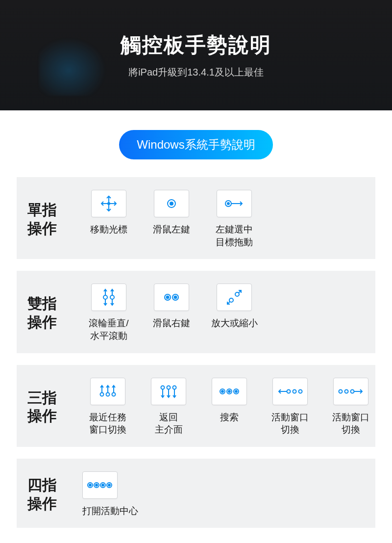 The height and width of the screenshot is (543, 392). I want to click on badge-container: Windows系統手勢說明, so click(196, 145).